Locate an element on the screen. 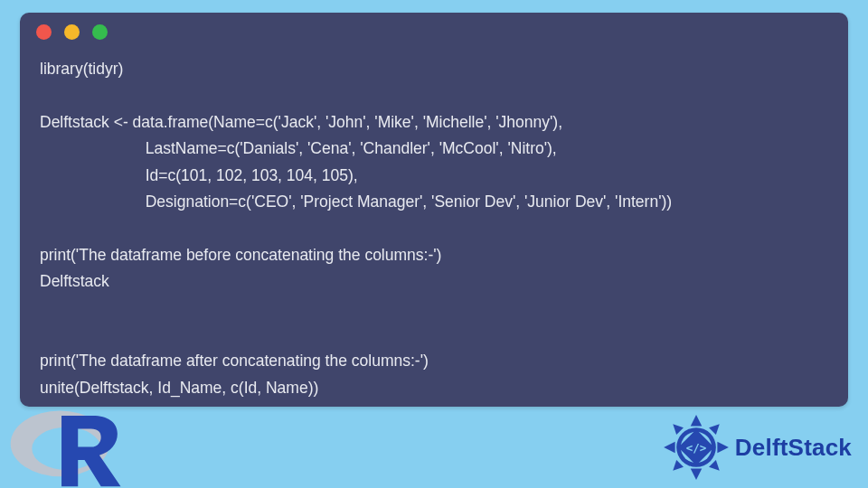 This screenshot has height=488, width=868. r-language-logo-icon is located at coordinates (67, 443).